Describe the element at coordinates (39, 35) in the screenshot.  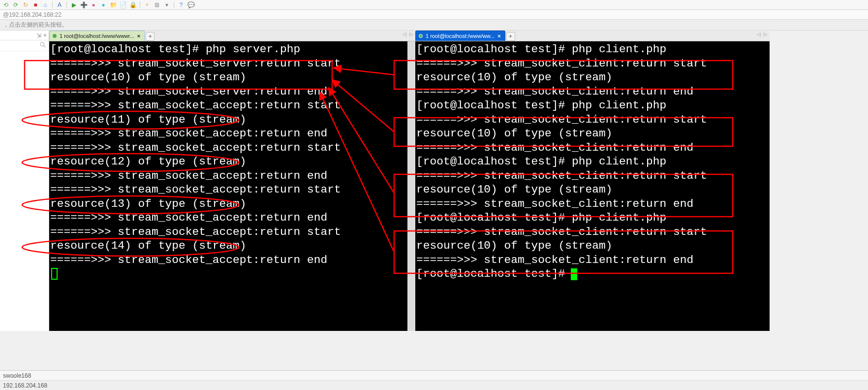
I see `pin-icon: ⇲` at that location.